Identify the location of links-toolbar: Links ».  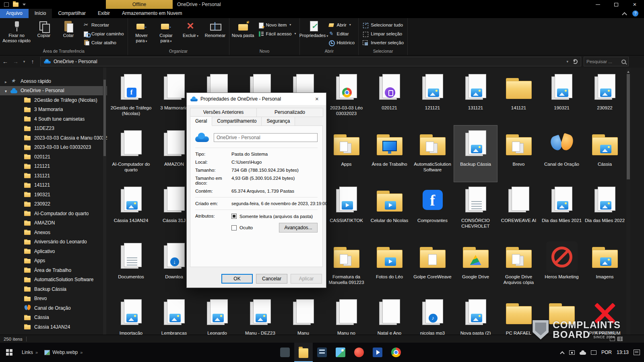
(30, 352).